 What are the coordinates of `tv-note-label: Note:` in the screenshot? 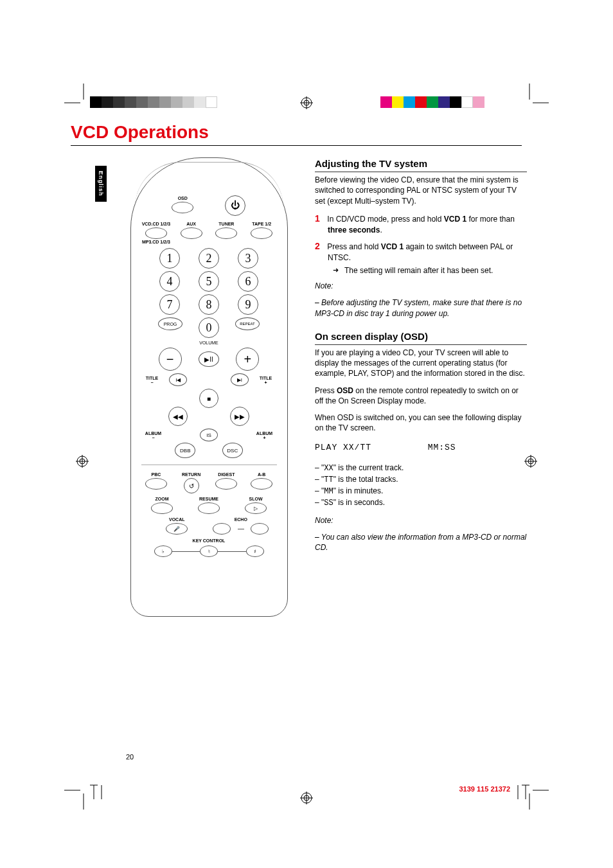 It's located at (421, 286).